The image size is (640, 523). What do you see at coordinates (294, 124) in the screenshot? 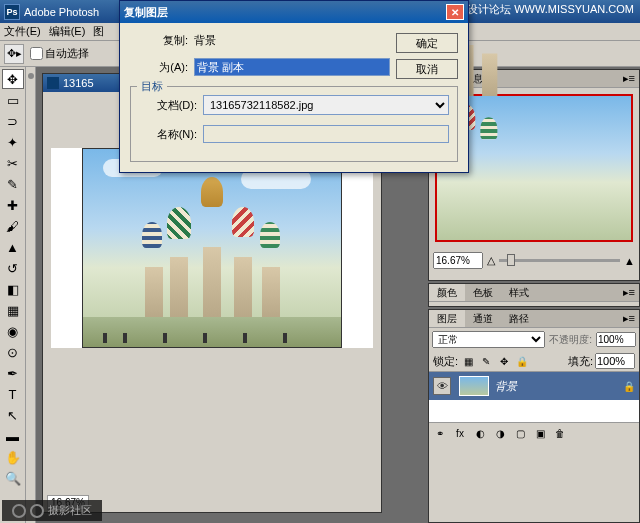
I see `target-fieldset: 目标 文档(D): 13165732118582.jpg 名称(N):` at bounding box center [294, 124].